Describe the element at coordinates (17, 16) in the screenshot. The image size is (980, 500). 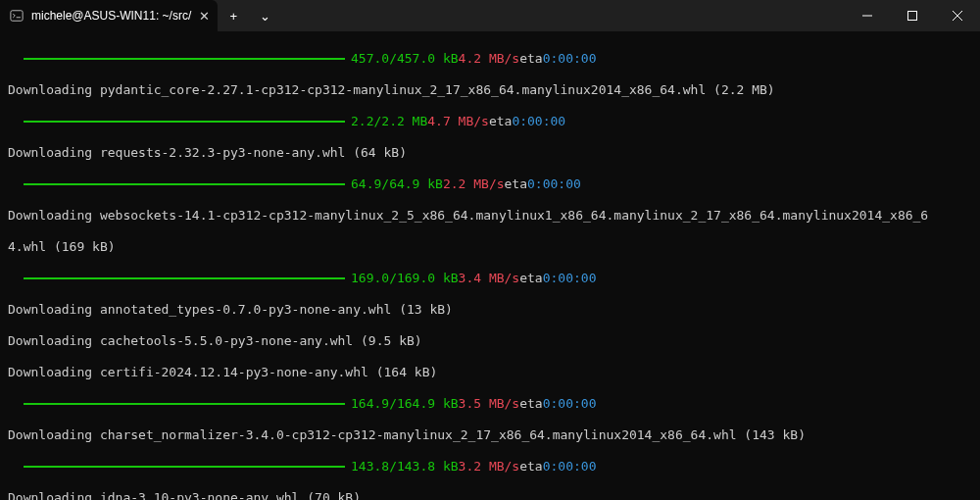
I see `terminal-icon` at that location.